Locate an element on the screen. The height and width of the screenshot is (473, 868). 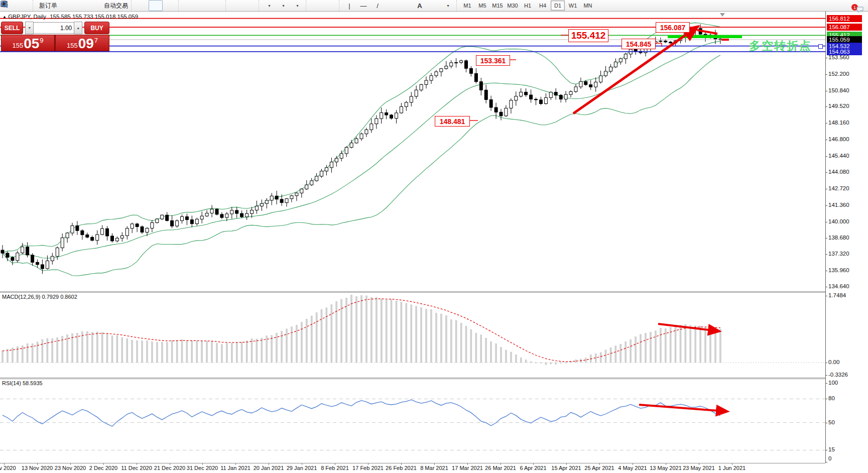
price-axis-label: 142.720 is located at coordinates (839, 188).